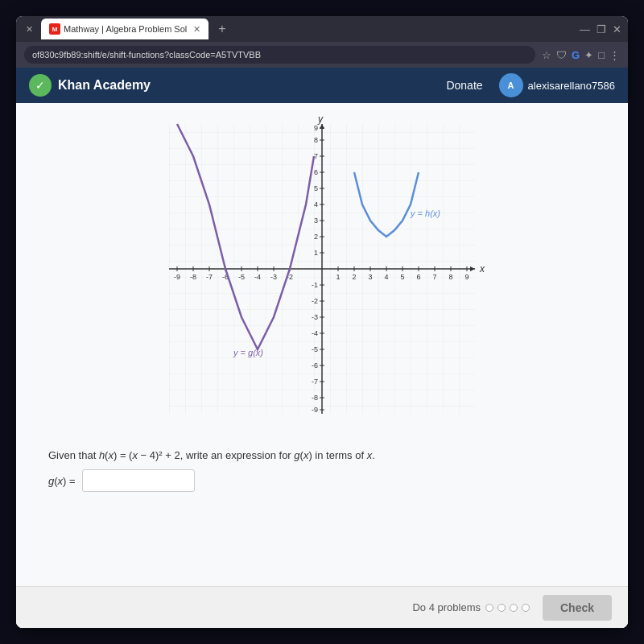 Image resolution: width=644 pixels, height=644 pixels. I want to click on window-controls: — ❐ ✕, so click(601, 29).